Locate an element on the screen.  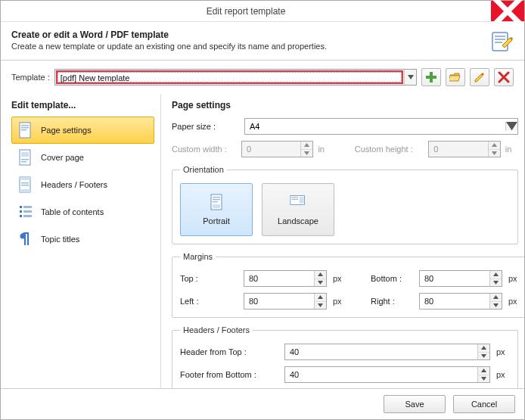
sidebar-item-label: Topic titles is located at coordinates (61, 239).